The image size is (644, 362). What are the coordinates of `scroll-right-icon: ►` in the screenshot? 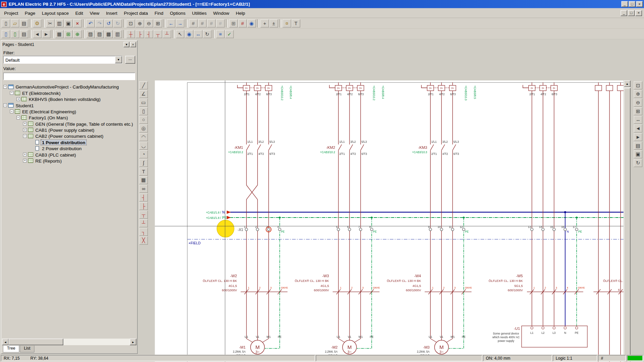 It's located at (133, 342).